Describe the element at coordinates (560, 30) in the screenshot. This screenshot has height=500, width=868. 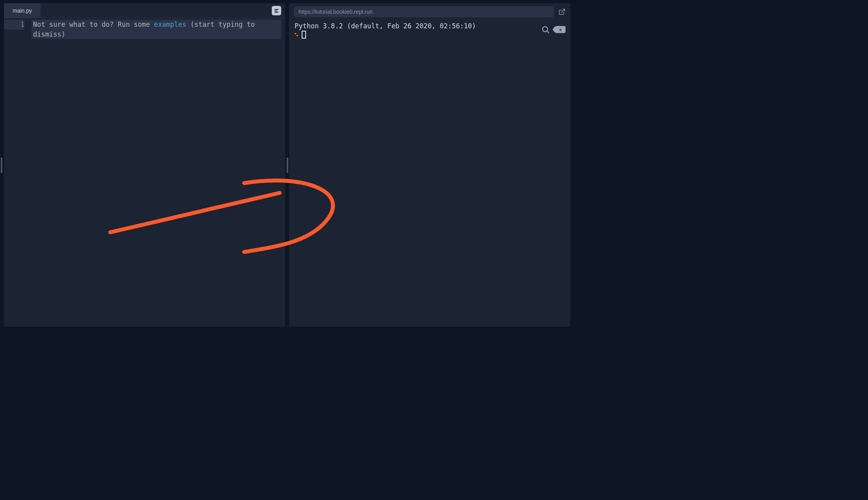
I see `clear-console-button: x` at that location.